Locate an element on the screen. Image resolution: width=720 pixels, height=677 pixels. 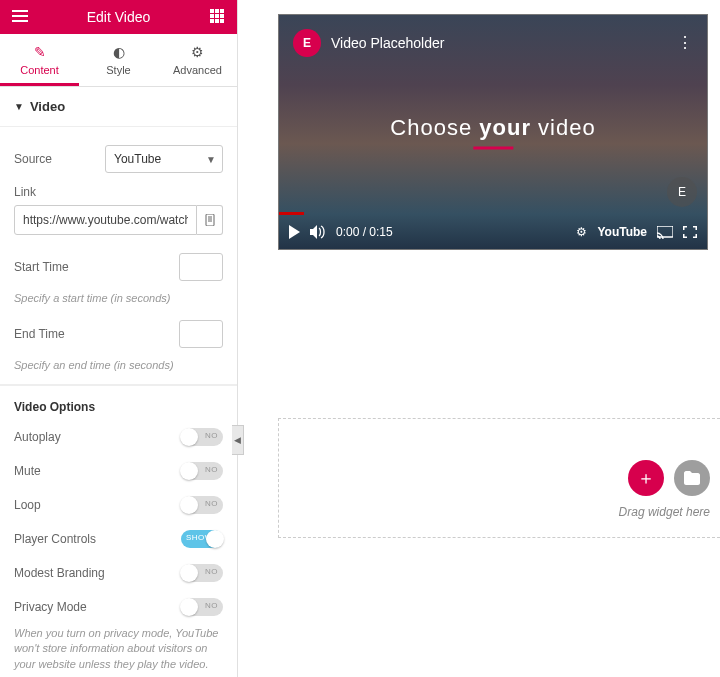
collapse-panel-button: ◀ is located at coordinates (238, 440).